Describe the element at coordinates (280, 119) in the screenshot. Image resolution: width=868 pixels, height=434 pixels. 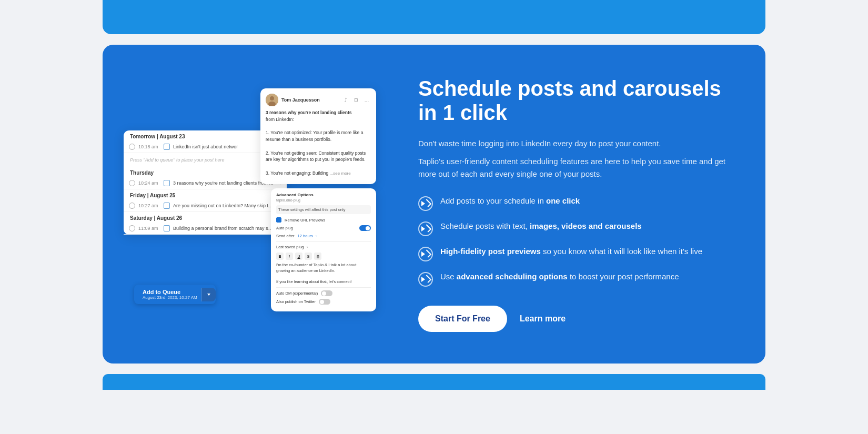
I see `post-title-line2: from LinkedIn:` at that location.